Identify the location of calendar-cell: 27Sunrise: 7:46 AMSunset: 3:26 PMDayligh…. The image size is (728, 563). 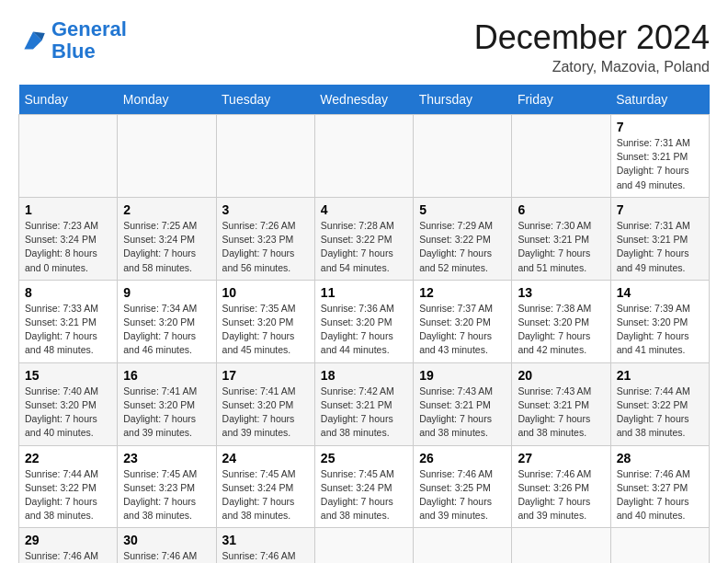
(561, 487).